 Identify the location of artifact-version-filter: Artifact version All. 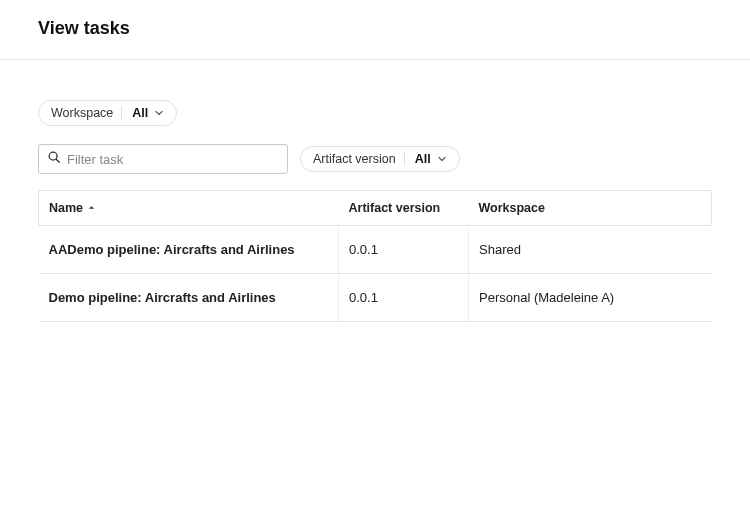
(380, 159).